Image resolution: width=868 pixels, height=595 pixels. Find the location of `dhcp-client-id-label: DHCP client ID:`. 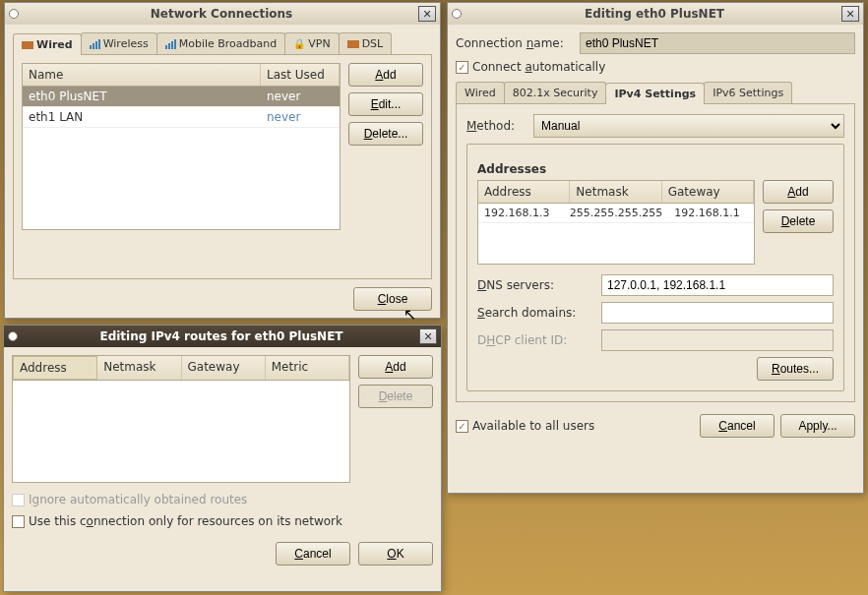

dhcp-client-id-label: DHCP client ID: is located at coordinates (535, 340).